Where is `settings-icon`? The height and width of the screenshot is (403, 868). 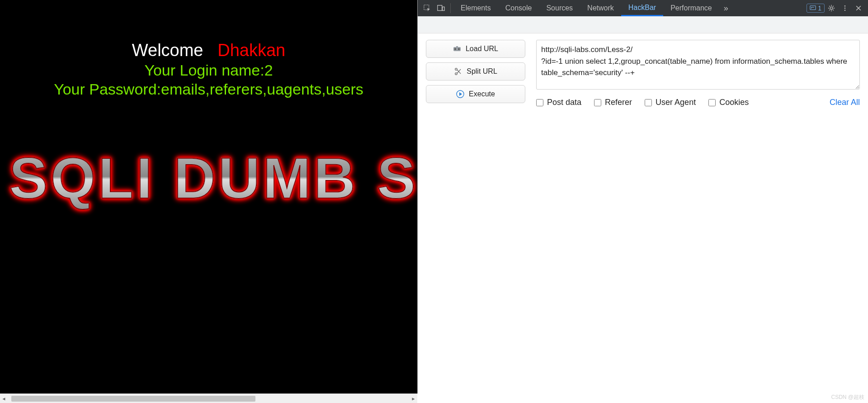 settings-icon is located at coordinates (831, 8).